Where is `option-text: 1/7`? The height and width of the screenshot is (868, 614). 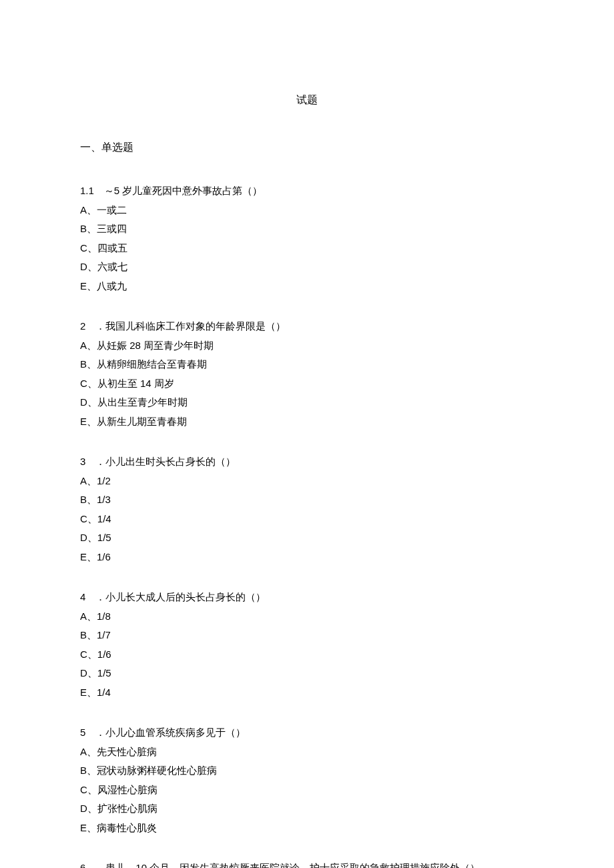
option-text: 1/7 is located at coordinates (104, 635).